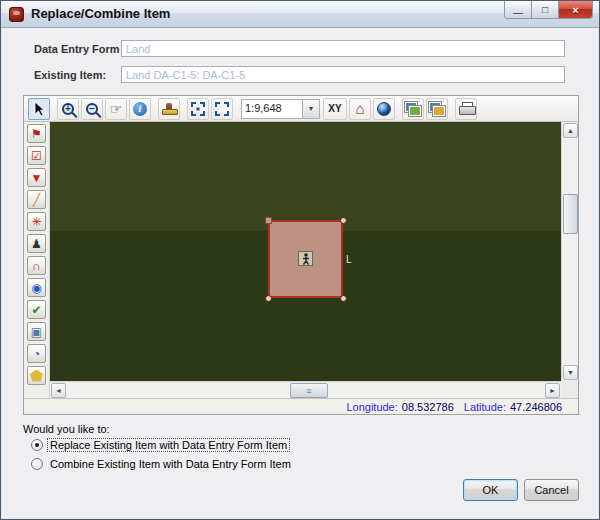 The image size is (600, 520). Describe the element at coordinates (545, 10) in the screenshot. I see `maximize-icon: □` at that location.